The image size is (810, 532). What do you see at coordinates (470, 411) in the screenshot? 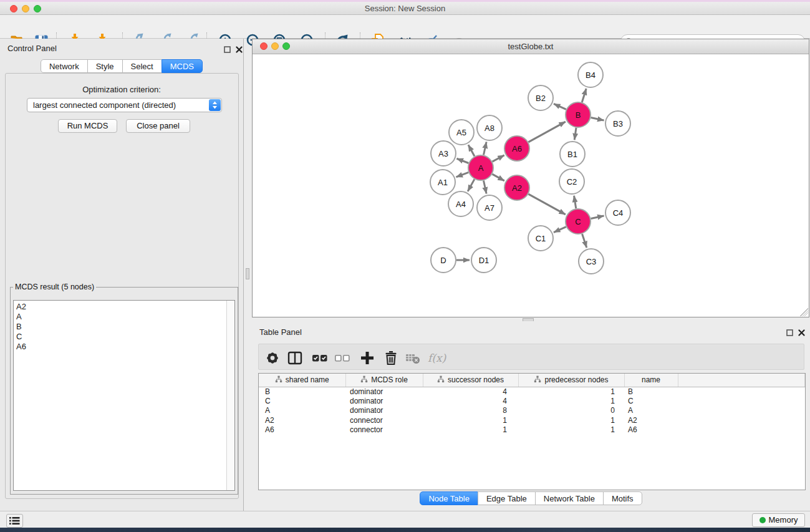
I see `table-cell: 8` at bounding box center [470, 411].